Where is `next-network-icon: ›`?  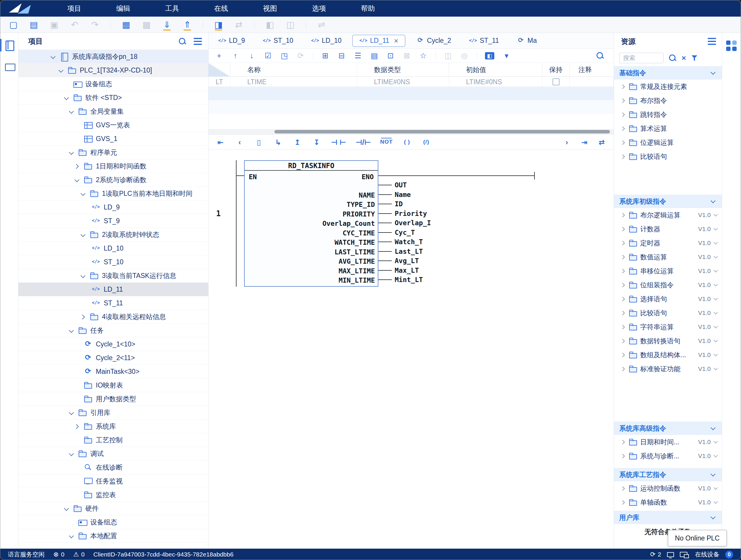
next-network-icon: › is located at coordinates (567, 142).